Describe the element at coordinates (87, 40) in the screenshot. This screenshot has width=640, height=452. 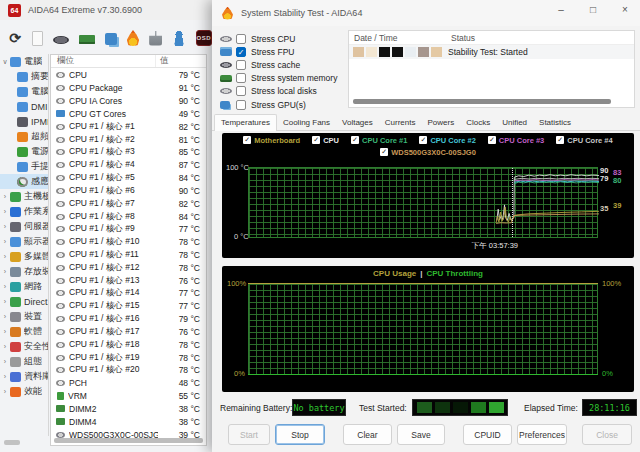
I see `memory-benchmark-icon` at that location.